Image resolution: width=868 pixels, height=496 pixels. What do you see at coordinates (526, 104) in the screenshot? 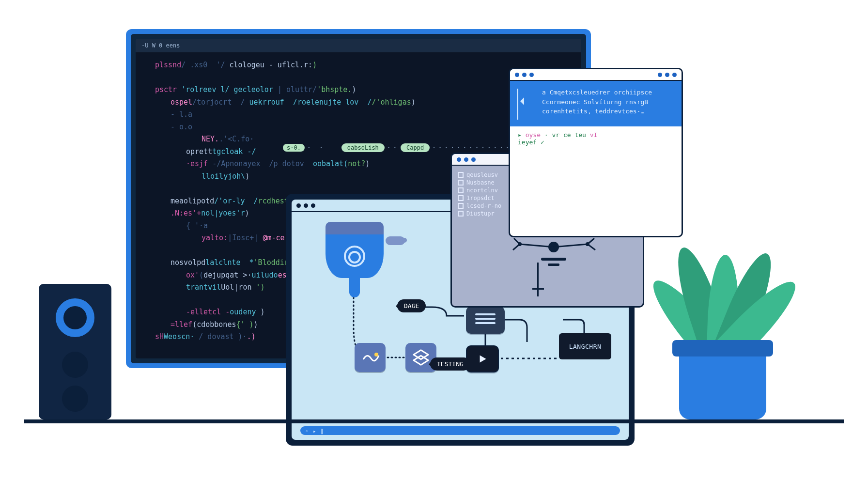
I see `cursor-glyph-icon` at bounding box center [526, 104].